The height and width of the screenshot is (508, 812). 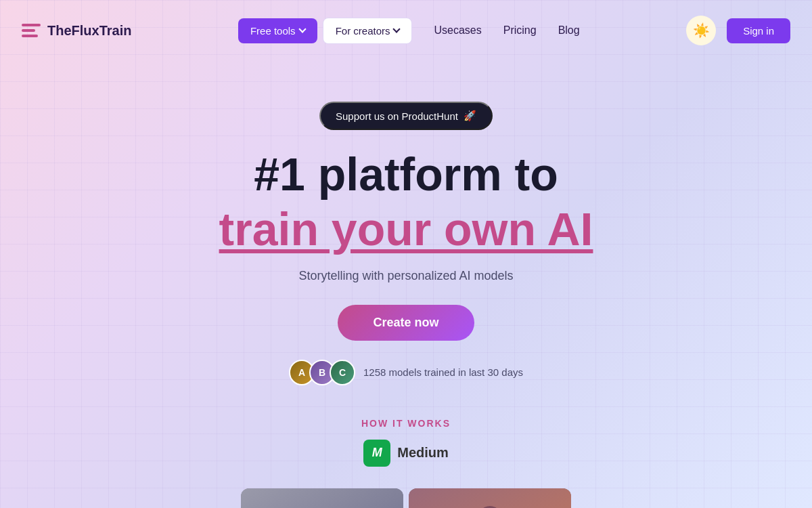 What do you see at coordinates (406, 423) in the screenshot?
I see `how-it-works-label: HOW IT WORKS` at bounding box center [406, 423].